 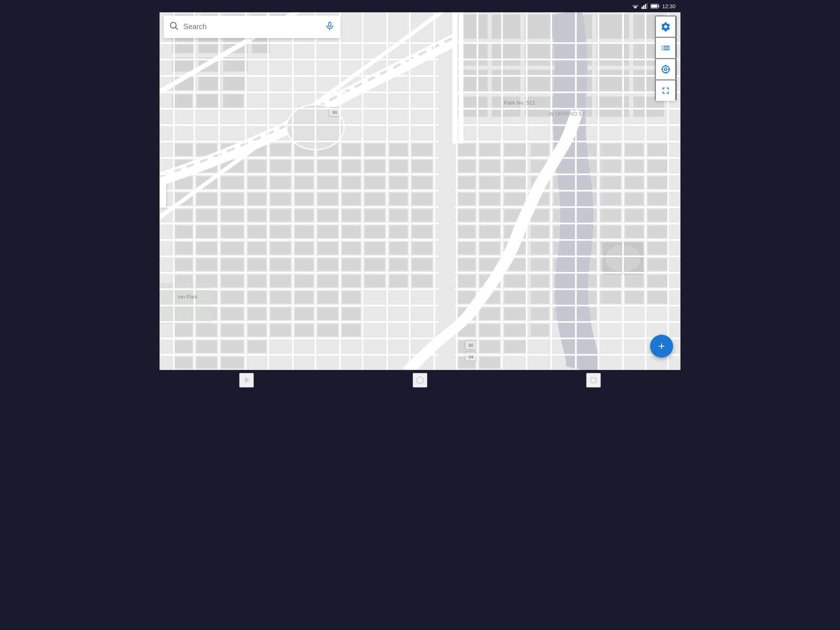 What do you see at coordinates (252, 27) in the screenshot?
I see `search-bar` at bounding box center [252, 27].